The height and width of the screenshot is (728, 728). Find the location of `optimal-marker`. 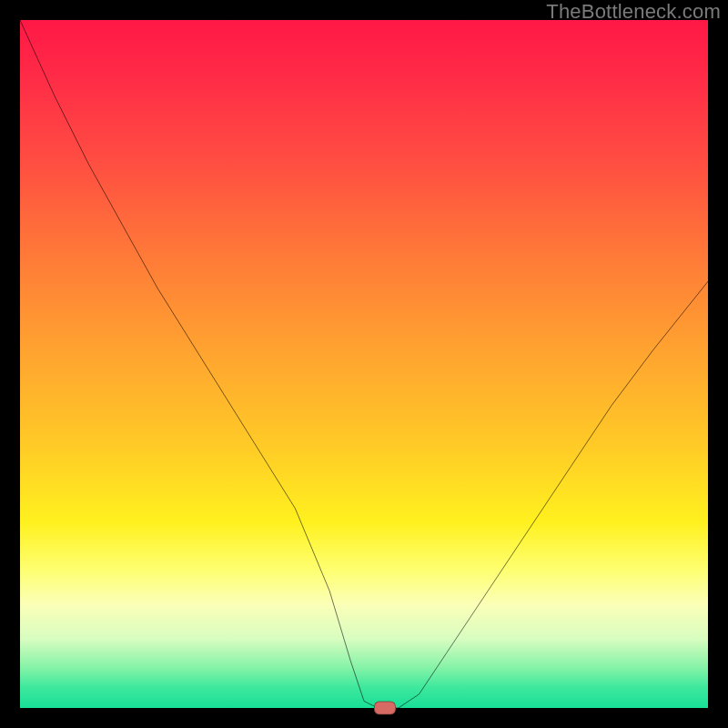

optimal-marker is located at coordinates (385, 708).